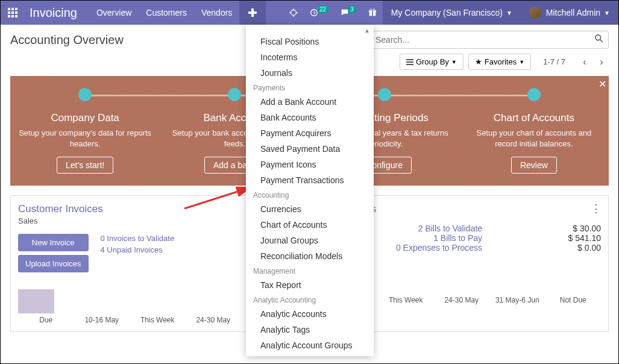 The image size is (619, 364). Describe the element at coordinates (166, 13) in the screenshot. I see `nav-customers: Customers` at that location.